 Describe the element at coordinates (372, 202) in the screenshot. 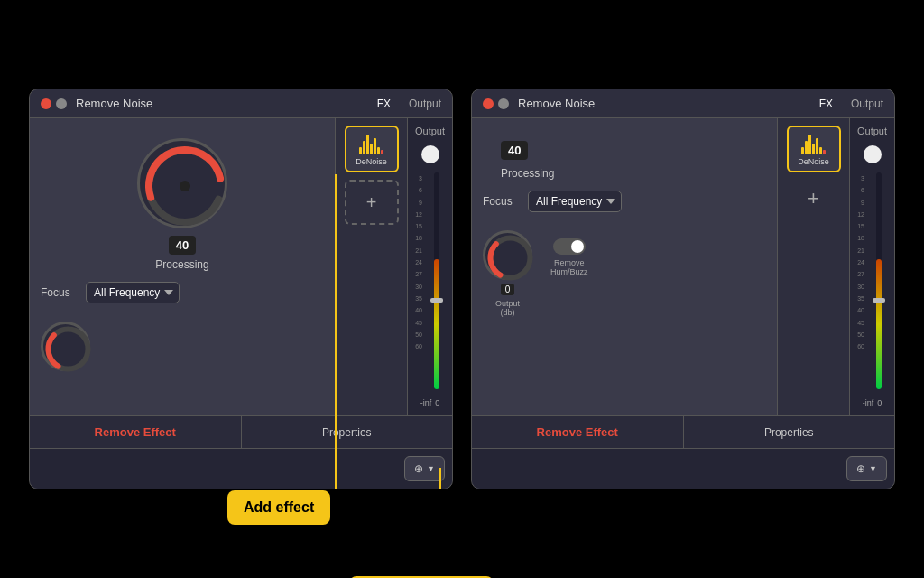

I see `plus-icon-left: +` at that location.